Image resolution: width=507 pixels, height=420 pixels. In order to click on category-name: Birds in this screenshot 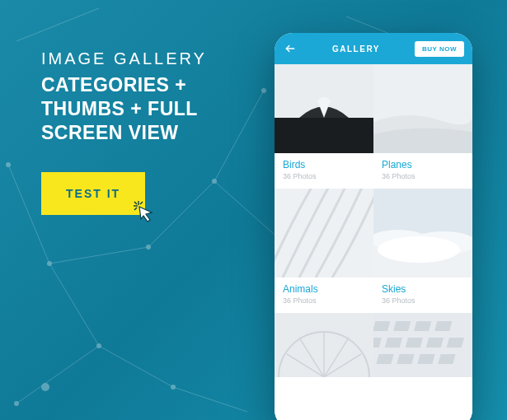, I will do `click(324, 165)`.